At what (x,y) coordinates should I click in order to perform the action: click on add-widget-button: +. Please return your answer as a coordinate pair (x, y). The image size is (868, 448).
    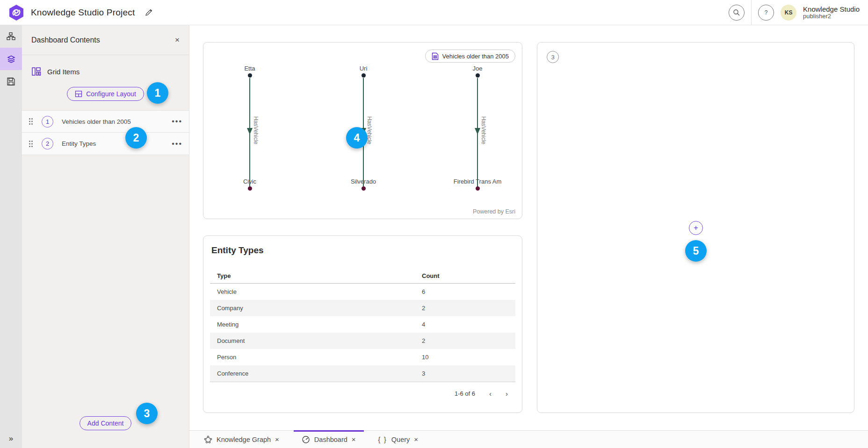
    Looking at the image, I should click on (696, 228).